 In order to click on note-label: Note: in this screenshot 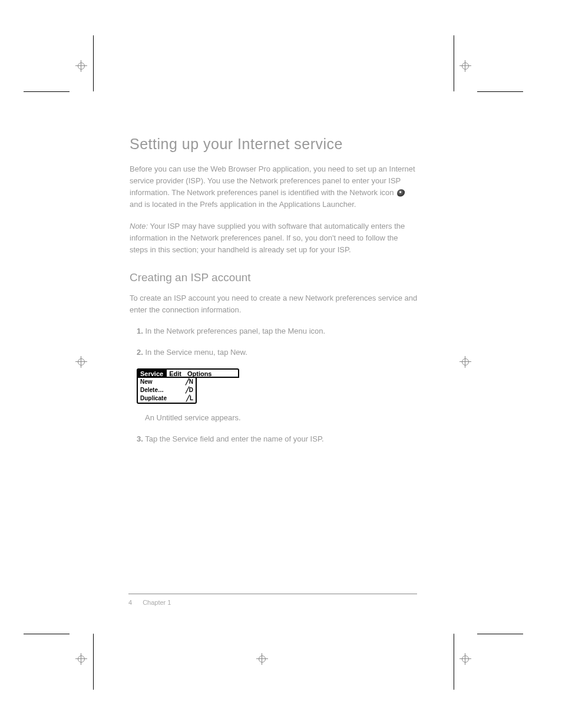, I will do `click(139, 226)`.